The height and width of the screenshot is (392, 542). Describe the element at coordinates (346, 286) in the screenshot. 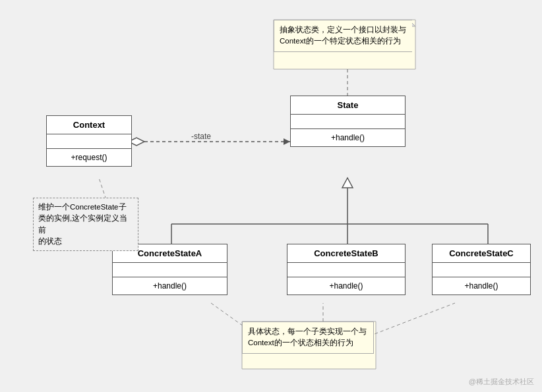

I see `concrete-b-method: +handle()` at that location.